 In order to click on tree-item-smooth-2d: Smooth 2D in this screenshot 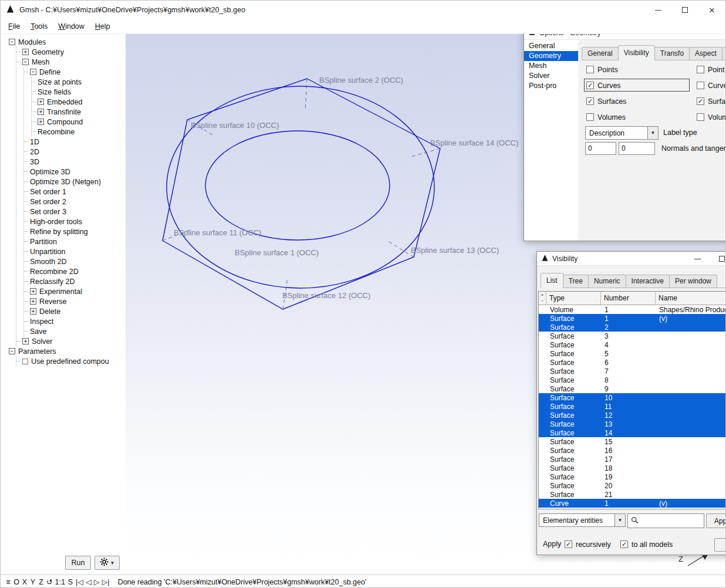, I will do `click(75, 262)`.